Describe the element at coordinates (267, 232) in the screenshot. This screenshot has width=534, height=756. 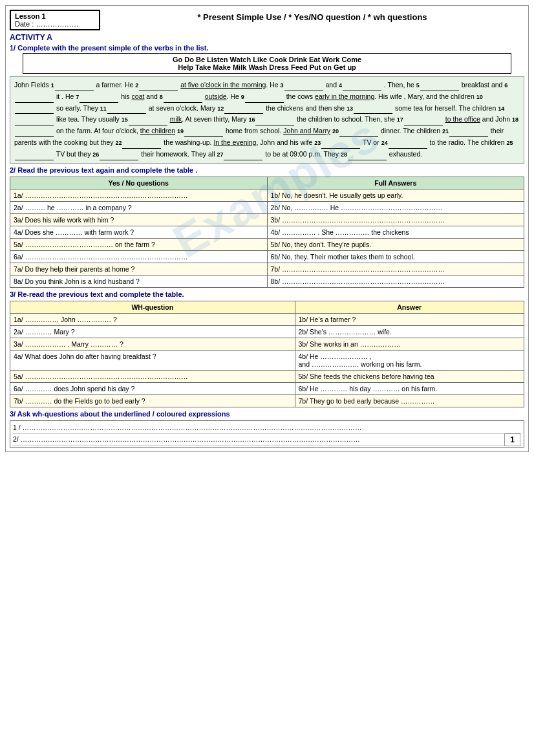
I see `yes-no-table: Yes / No questions Full Answers 1a/ ……………` at that location.